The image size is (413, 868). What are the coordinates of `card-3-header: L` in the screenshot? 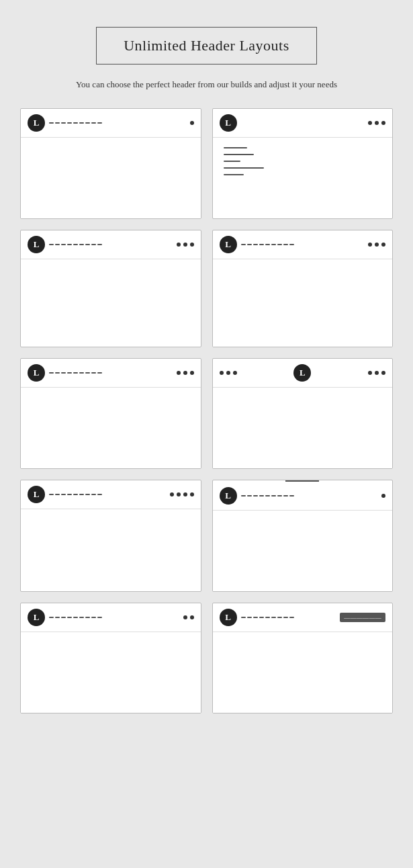 It's located at (111, 245).